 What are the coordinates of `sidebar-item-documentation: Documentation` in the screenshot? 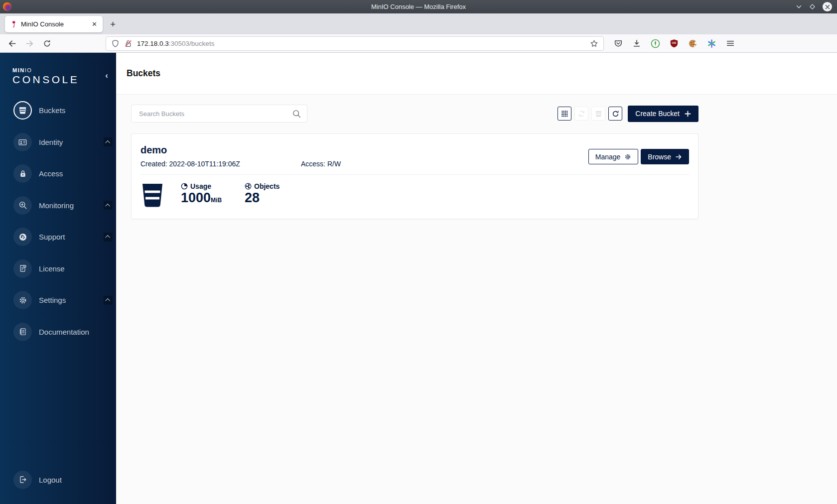 It's located at (58, 332).